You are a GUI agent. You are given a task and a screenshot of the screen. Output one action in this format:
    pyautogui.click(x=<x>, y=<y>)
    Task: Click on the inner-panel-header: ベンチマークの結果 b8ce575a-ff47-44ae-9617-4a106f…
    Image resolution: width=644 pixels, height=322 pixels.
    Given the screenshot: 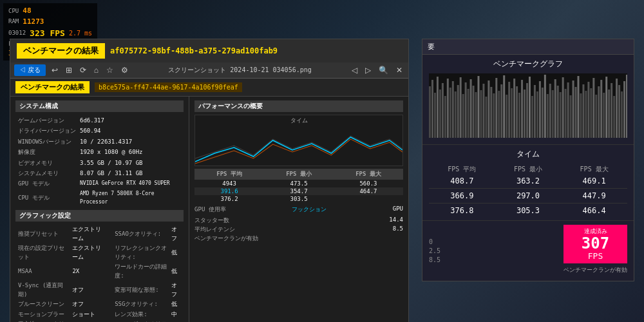 What is the action you would take?
    pyautogui.click(x=209, y=88)
    